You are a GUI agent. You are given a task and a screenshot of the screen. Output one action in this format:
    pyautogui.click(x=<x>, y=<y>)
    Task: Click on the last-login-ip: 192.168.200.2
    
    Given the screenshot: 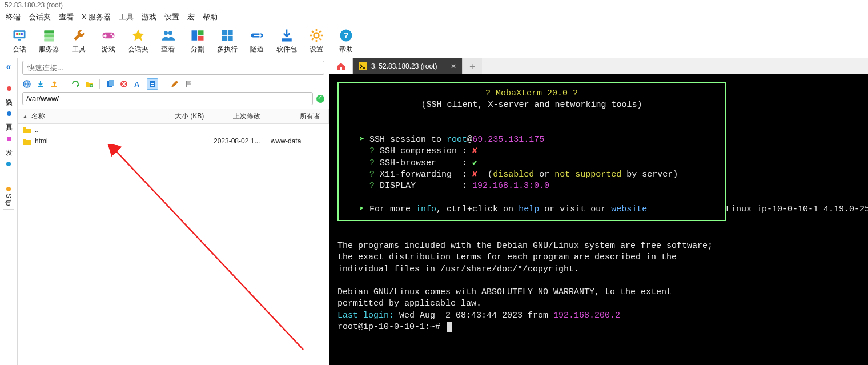 What is the action you would take?
    pyautogui.click(x=587, y=315)
    